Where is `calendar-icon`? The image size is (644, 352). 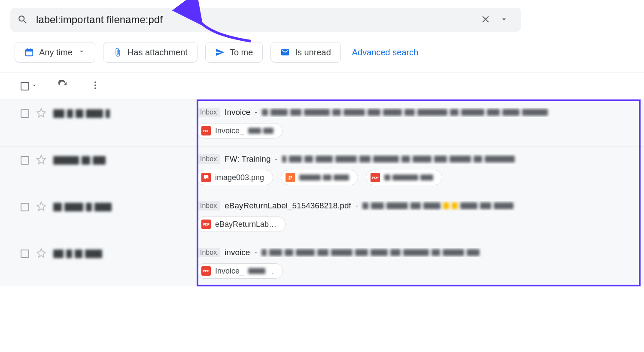 calendar-icon is located at coordinates (29, 52).